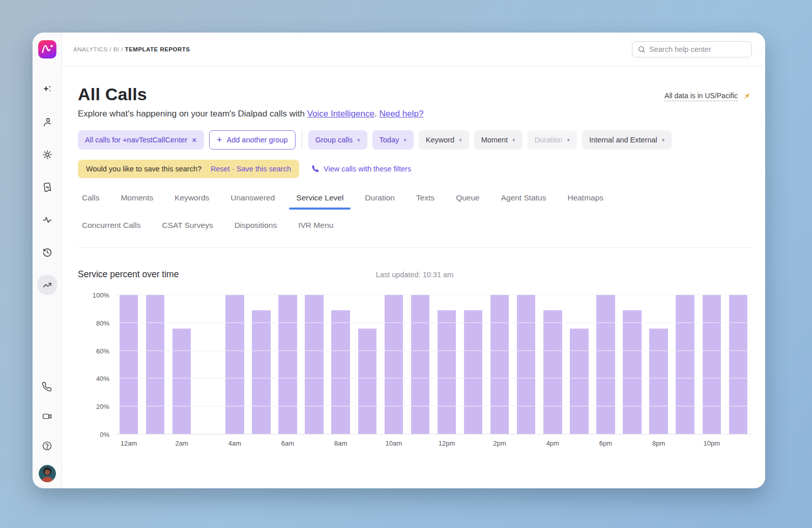 The height and width of the screenshot is (528, 812). What do you see at coordinates (553, 372) in the screenshot?
I see `bar-4pm` at bounding box center [553, 372].